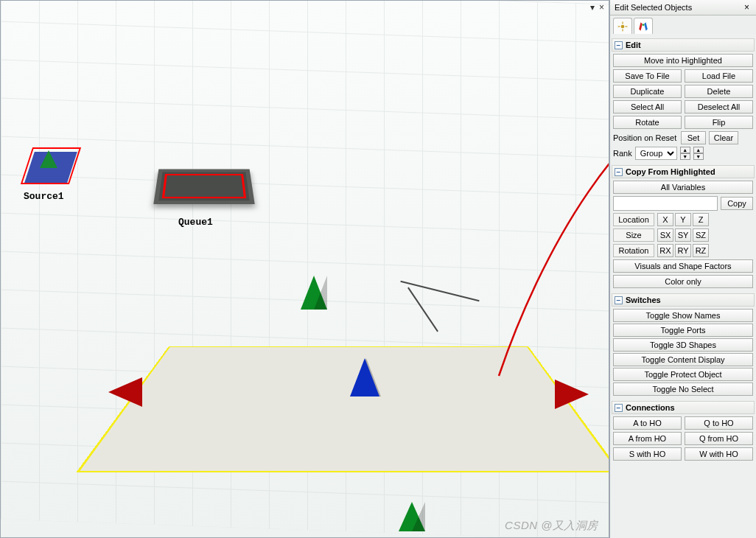 This screenshot has height=538, width=756. What do you see at coordinates (656, 153) in the screenshot?
I see `rank-select: Group` at bounding box center [656, 153].